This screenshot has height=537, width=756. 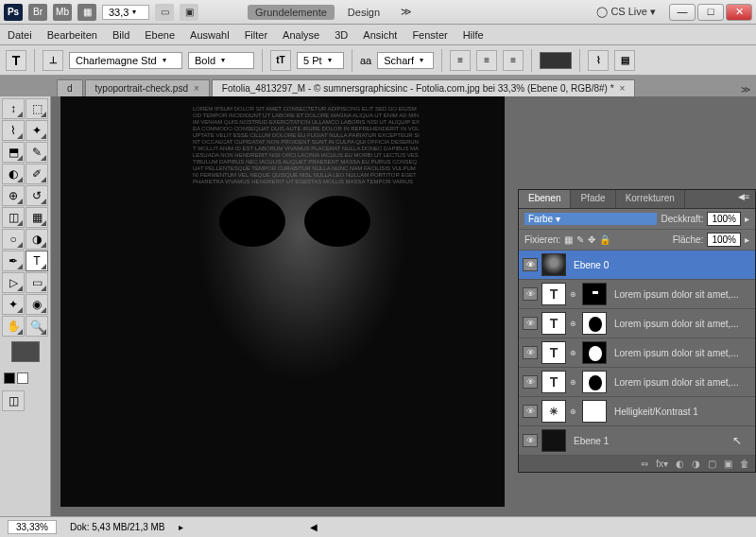 What do you see at coordinates (662, 463) in the screenshot?
I see `fx-icon: fx▾` at bounding box center [662, 463].